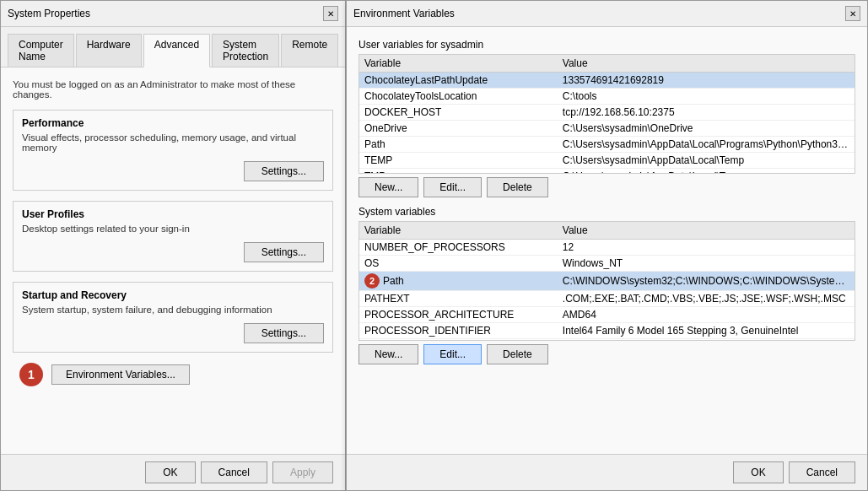  I want to click on env-vars-badge: 1, so click(31, 375).